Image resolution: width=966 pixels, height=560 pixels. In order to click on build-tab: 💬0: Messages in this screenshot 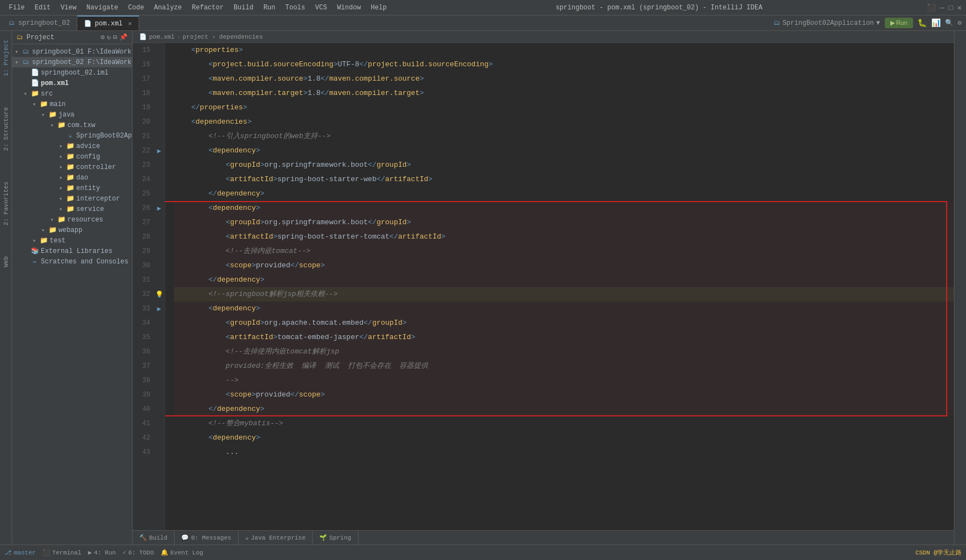, I will do `click(207, 538)`.